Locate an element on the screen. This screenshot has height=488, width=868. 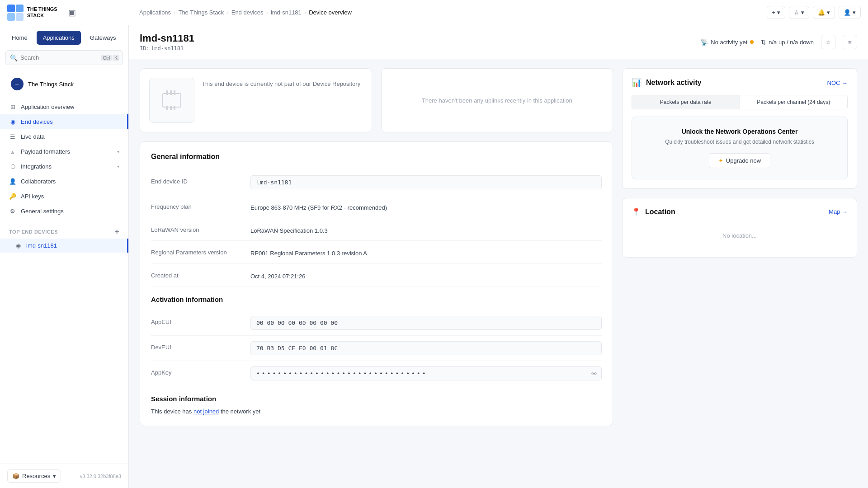
back-arrow-icon: ← is located at coordinates (17, 84).